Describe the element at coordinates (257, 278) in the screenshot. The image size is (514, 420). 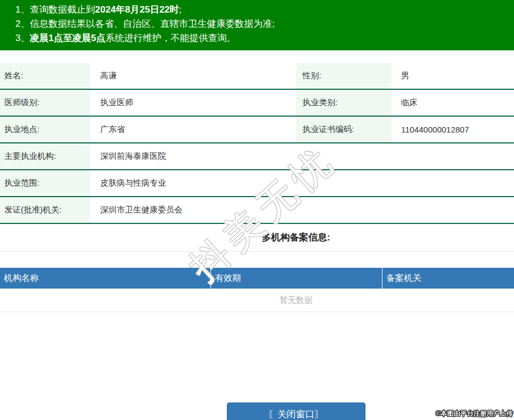
I see `org-table-header: 机构名称 有效期 备案机关` at that location.